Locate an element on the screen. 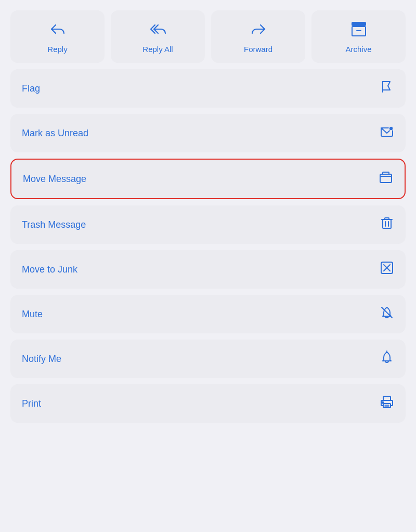  top-actions-row: Reply Reply All Forward is located at coordinates (208, 36).